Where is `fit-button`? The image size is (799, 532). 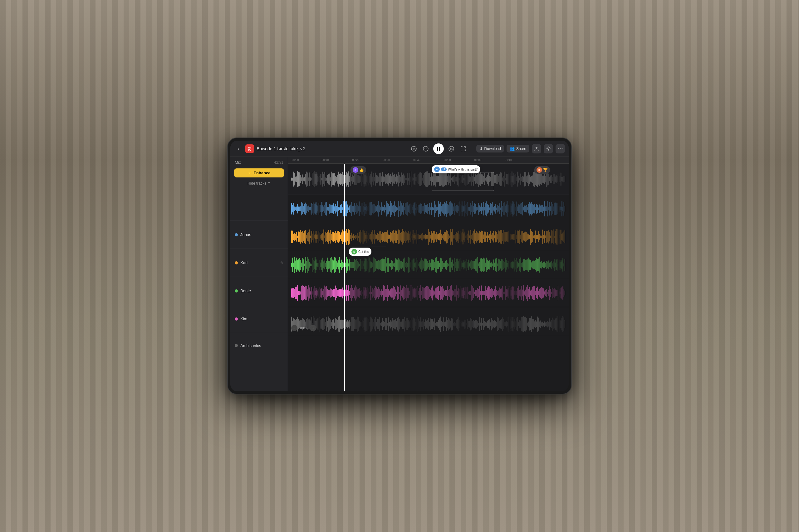
fit-button is located at coordinates (463, 149).